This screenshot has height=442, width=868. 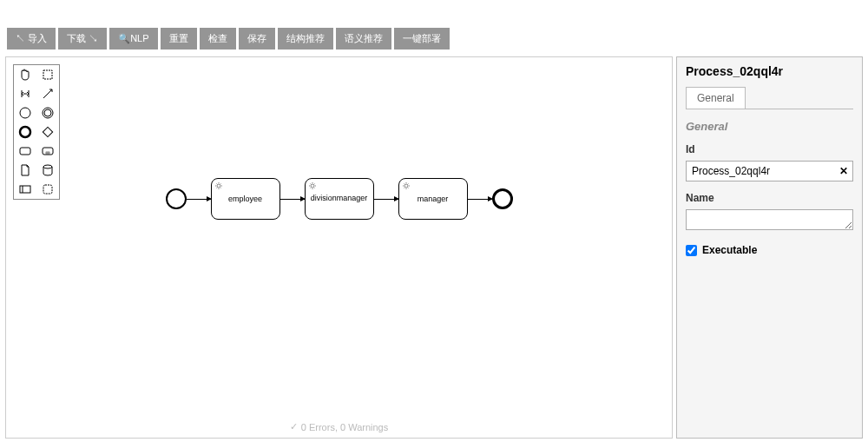 I want to click on status-bar: ✓ 0 Errors, 0 Warnings, so click(x=339, y=427).